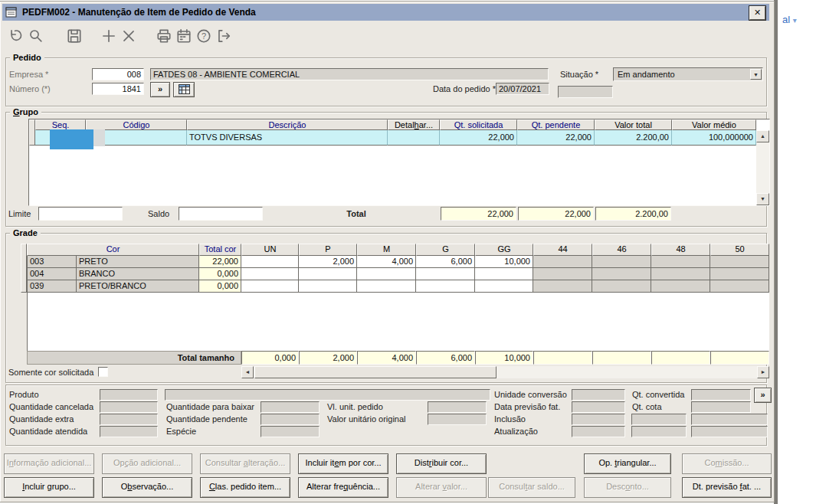 This screenshot has width=839, height=504. I want to click on save-button, so click(74, 36).